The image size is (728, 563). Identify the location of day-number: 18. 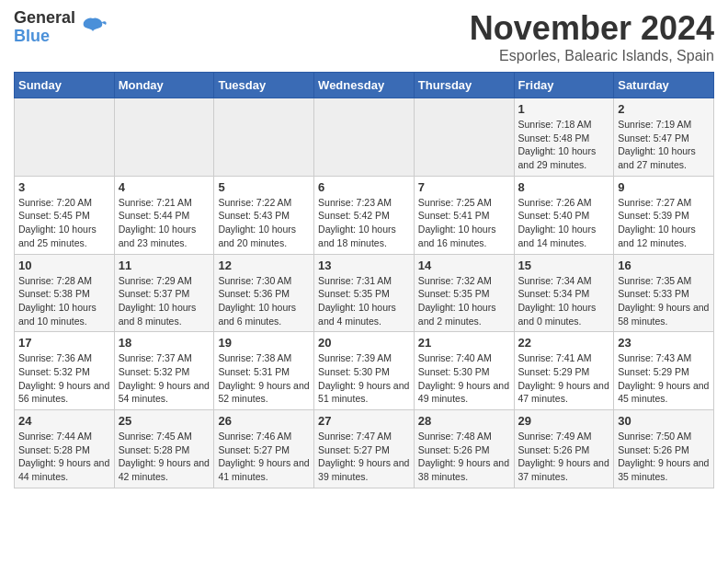
(165, 342).